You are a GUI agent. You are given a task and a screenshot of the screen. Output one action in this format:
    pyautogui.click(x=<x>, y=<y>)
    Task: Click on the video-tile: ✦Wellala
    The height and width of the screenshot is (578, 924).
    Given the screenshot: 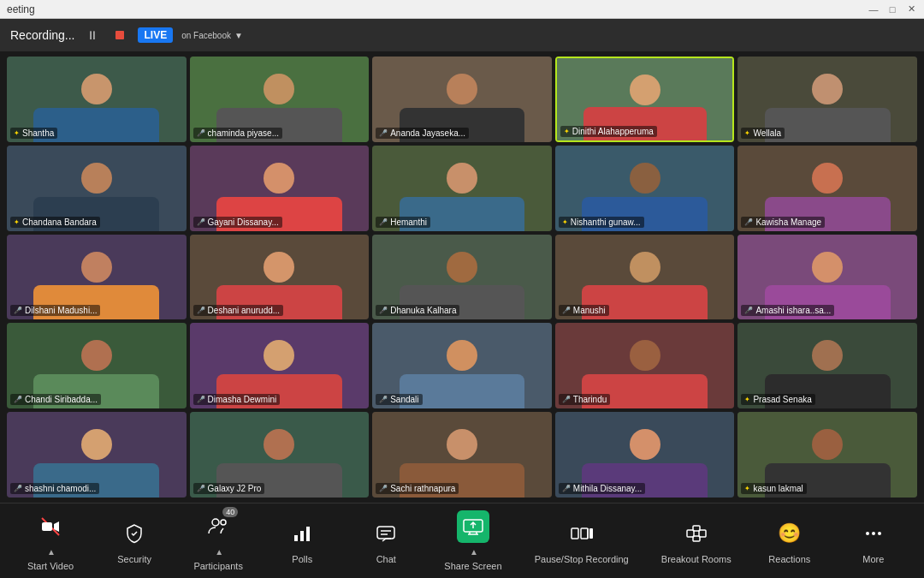 What is the action you would take?
    pyautogui.click(x=827, y=99)
    